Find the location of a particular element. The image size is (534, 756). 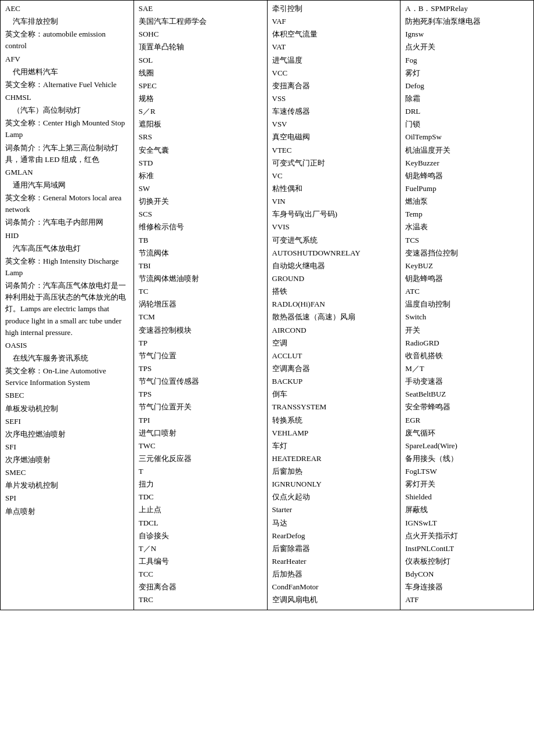

list-item: 上止点 is located at coordinates (201, 510).